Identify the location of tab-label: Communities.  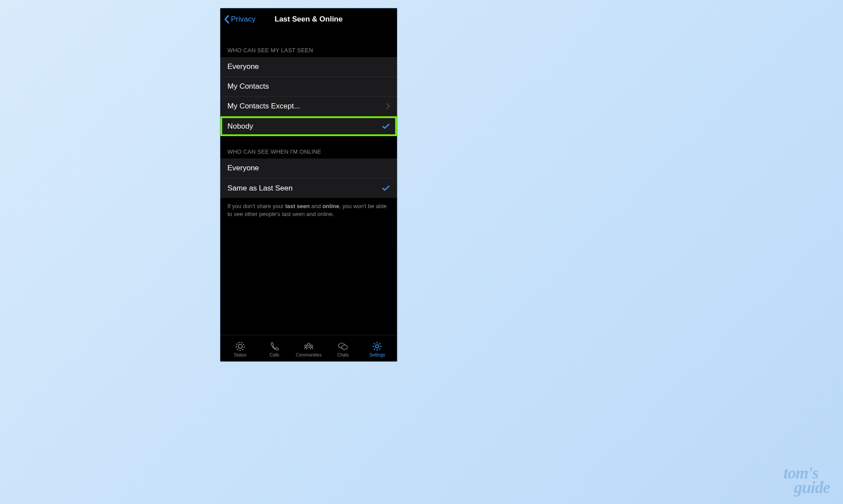
(309, 355).